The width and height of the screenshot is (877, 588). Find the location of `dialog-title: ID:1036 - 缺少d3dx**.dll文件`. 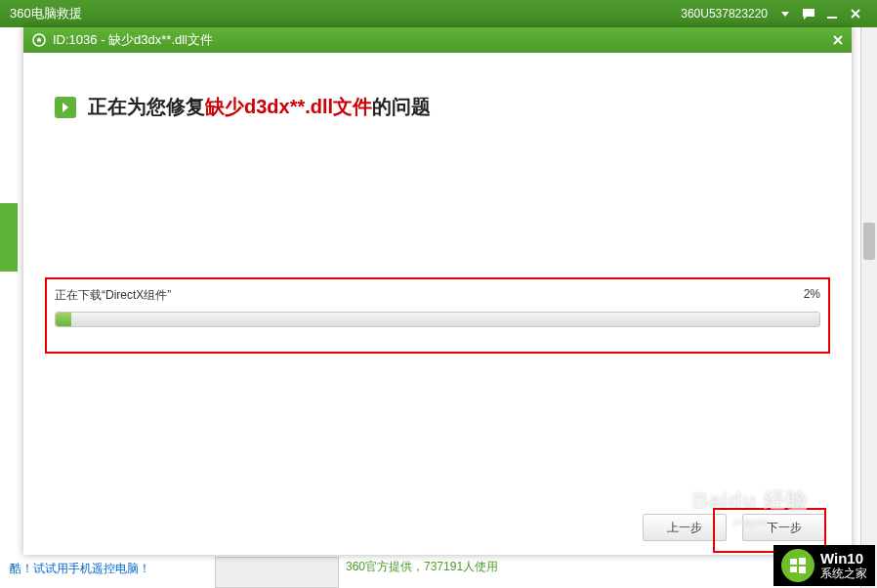

dialog-title: ID:1036 - 缺少d3dx**.dll文件 is located at coordinates (438, 40).